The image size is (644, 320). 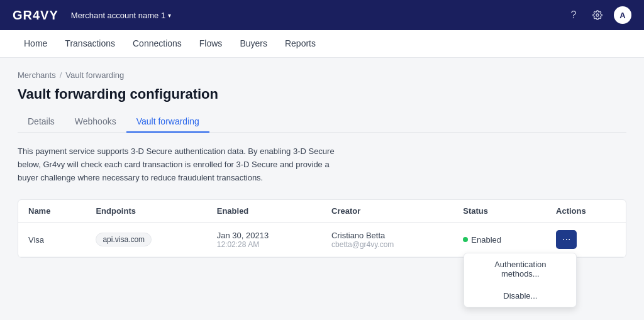 What do you see at coordinates (566, 240) in the screenshot?
I see `actions-button: ··· Authentication methods... Disable...` at bounding box center [566, 240].